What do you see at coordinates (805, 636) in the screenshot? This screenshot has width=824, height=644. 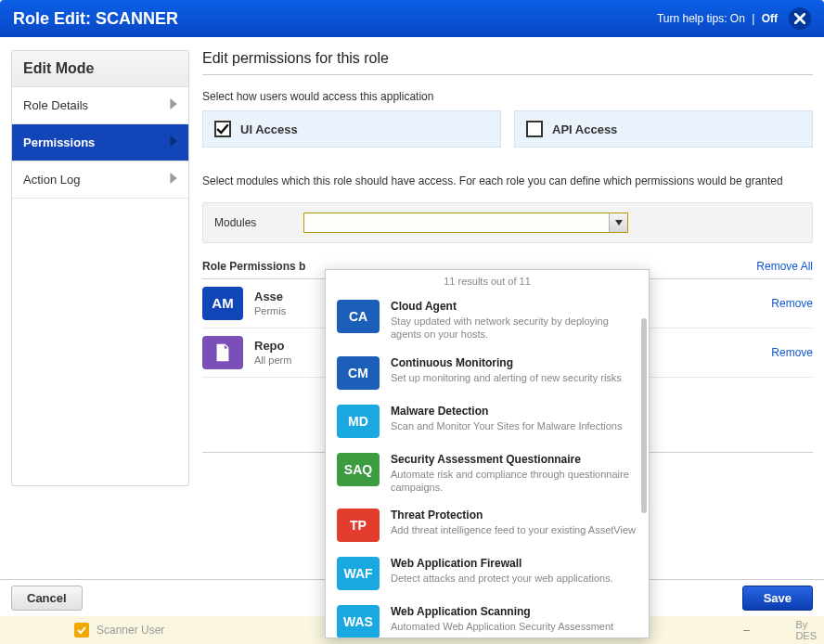 I see `des-label: DES` at bounding box center [805, 636].